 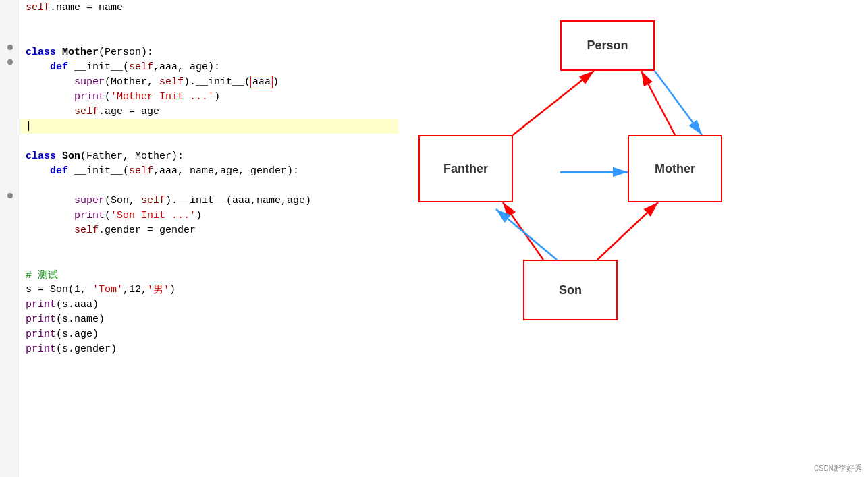 What do you see at coordinates (209, 289) in the screenshot?
I see `code-line-son-call: s = Son(1, 'Tom',12,'男')` at bounding box center [209, 289].